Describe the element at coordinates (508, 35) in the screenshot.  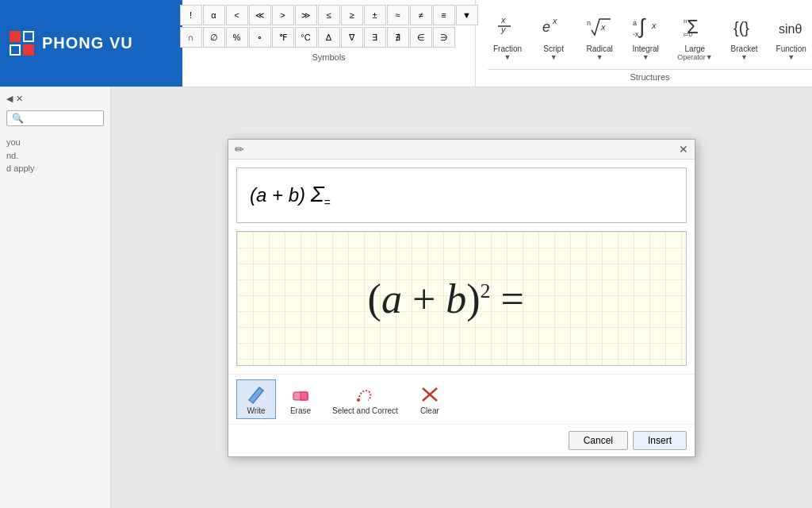
I see `struct-fraction: x y Fraction ▼` at that location.